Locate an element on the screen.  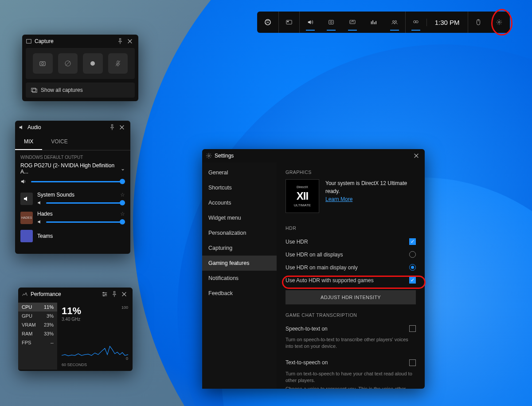
clock: 1:30 PM is located at coordinates (447, 22).